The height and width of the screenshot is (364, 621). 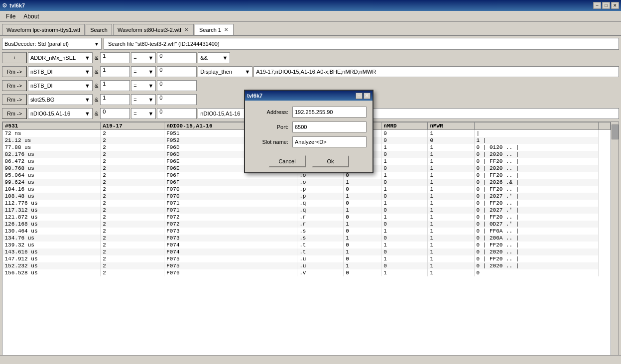 What do you see at coordinates (330, 112) in the screenshot?
I see `dialog-address-input` at bounding box center [330, 112].